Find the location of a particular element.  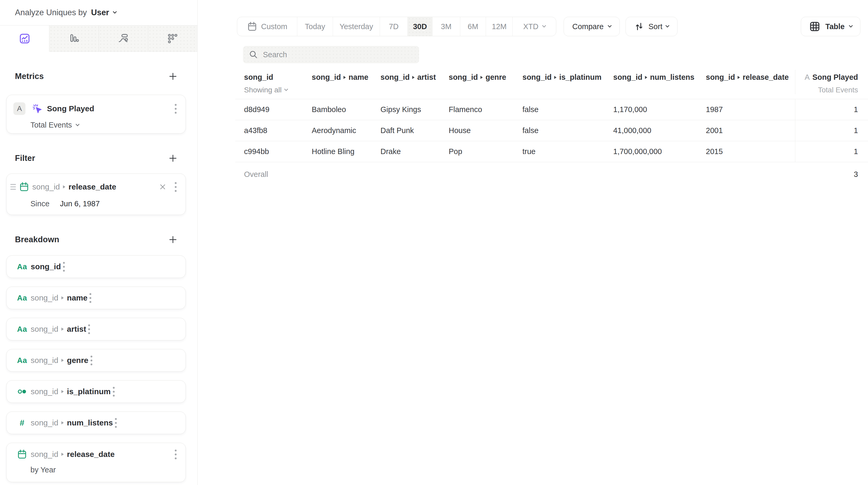

analyze-bar: Analyze Uniques by User is located at coordinates (99, 13).